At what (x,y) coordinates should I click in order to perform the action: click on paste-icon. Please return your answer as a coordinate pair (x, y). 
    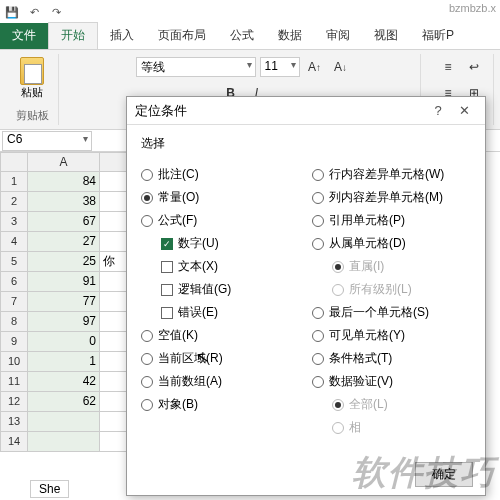
    Looking at the image, I should click on (32, 71).